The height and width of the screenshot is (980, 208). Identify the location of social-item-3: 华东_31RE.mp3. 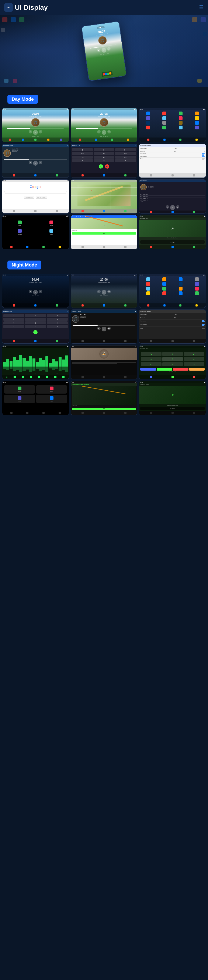
(172, 199).